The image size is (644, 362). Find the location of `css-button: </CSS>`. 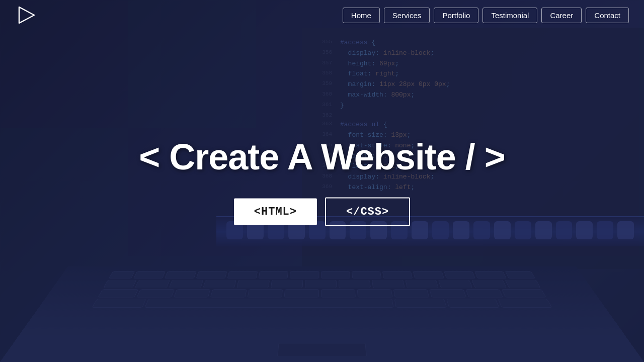

css-button: </CSS> is located at coordinates (367, 212).